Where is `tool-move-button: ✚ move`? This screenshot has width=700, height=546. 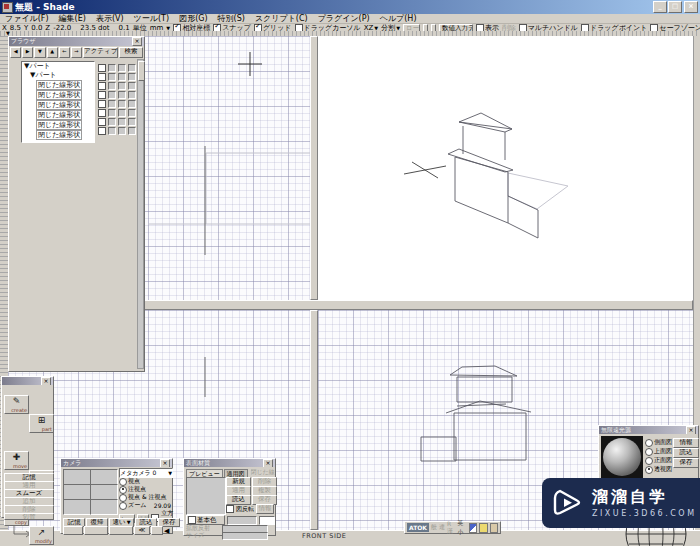
tool-move-button: ✚ move is located at coordinates (16, 460).